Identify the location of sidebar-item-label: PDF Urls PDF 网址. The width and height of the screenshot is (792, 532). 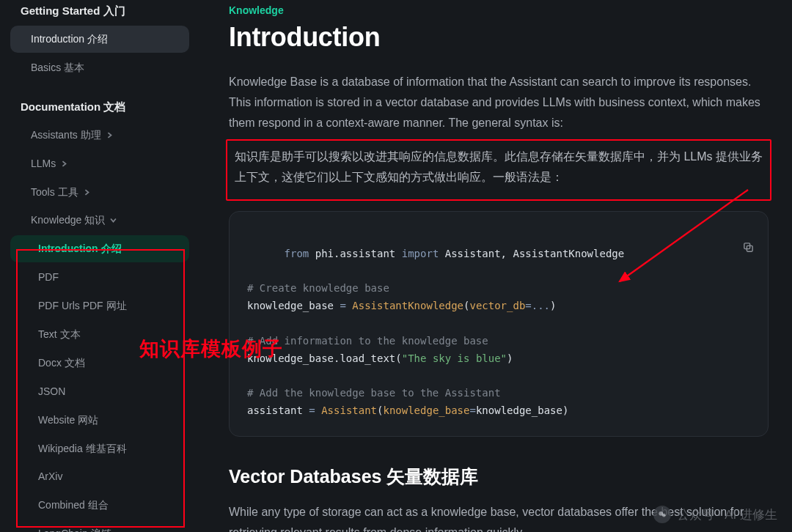
(82, 306).